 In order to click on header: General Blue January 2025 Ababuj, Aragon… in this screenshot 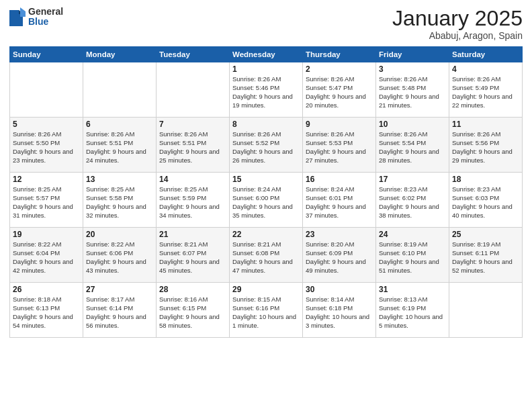, I will do `click(266, 24)`.